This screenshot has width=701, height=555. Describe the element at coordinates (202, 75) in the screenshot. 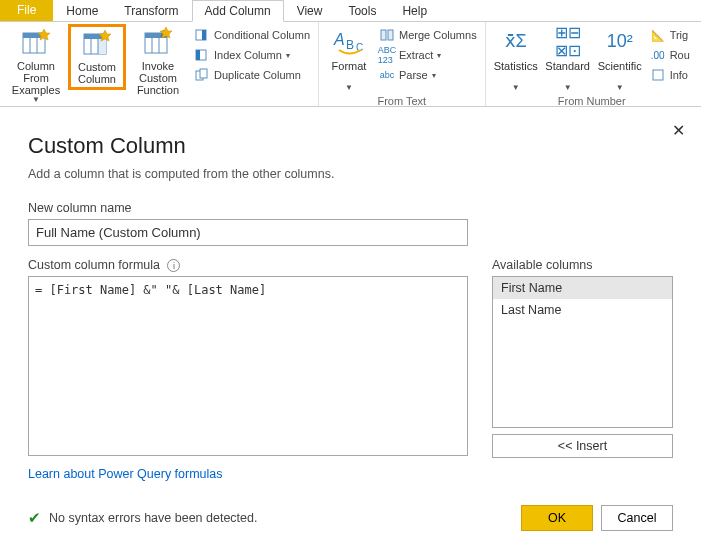

I see `duplicate-icon` at that location.